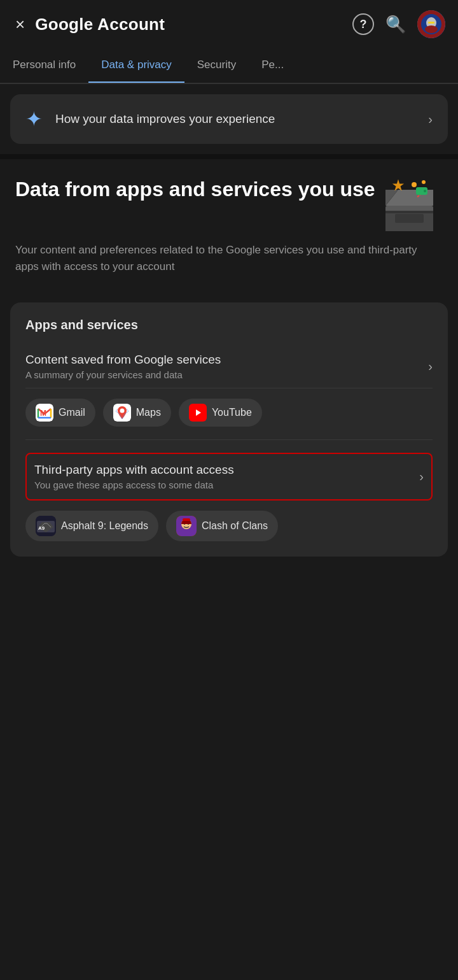  Describe the element at coordinates (229, 66) in the screenshot. I see `tabs-container: Personal info Data & privacy Security Pe…` at that location.